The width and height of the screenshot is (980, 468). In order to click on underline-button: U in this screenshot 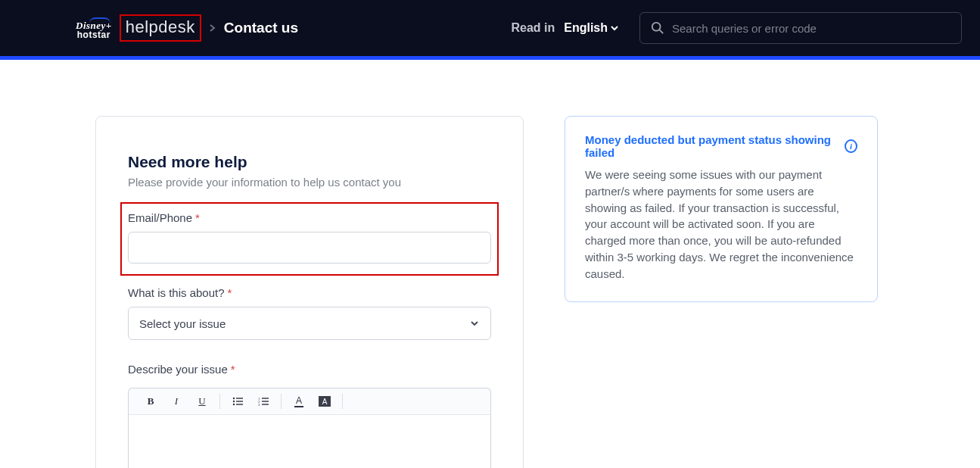, I will do `click(202, 401)`.